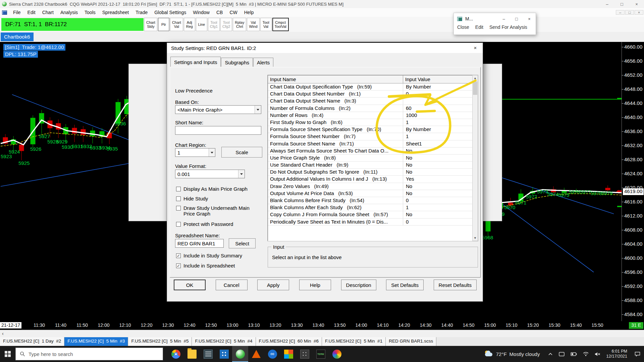  What do you see at coordinates (192, 198) in the screenshot?
I see `checkbox-hide-study: Hide Study` at bounding box center [192, 198].